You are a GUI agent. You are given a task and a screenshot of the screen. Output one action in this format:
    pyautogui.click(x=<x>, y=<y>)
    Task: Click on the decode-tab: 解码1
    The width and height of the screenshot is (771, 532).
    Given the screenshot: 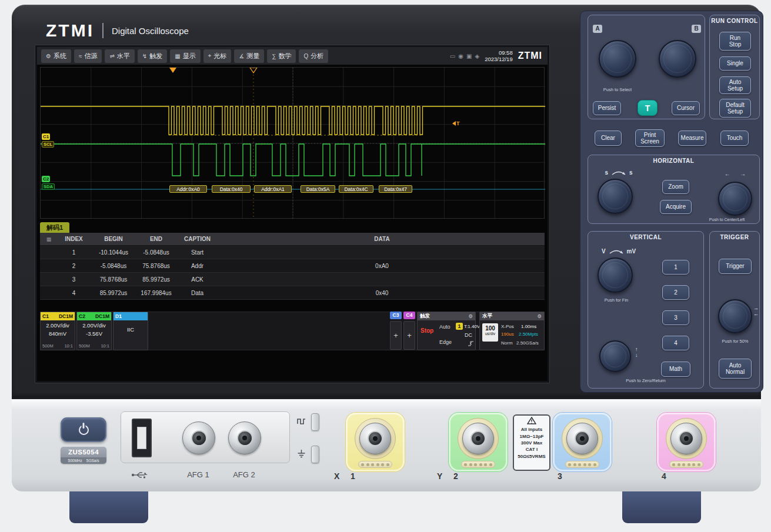 What is the action you would take?
    pyautogui.click(x=55, y=228)
    